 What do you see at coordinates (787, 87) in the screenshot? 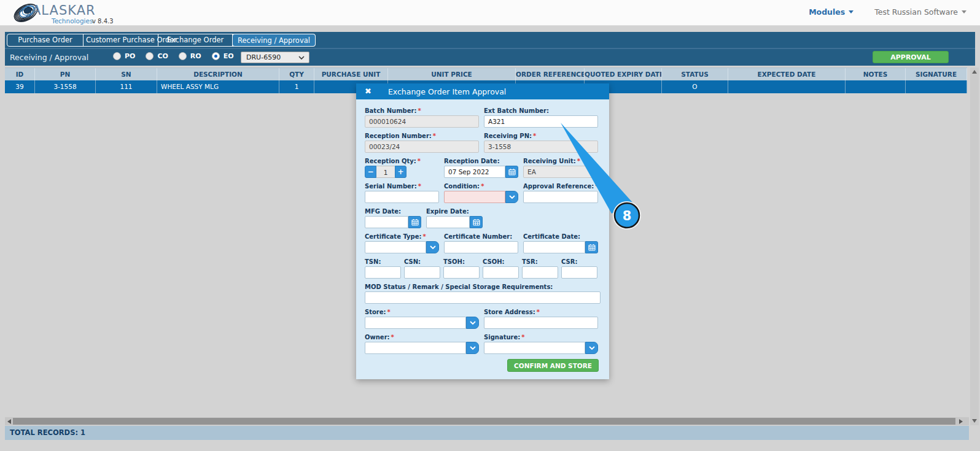
I see `cell-expected-date` at bounding box center [787, 87].